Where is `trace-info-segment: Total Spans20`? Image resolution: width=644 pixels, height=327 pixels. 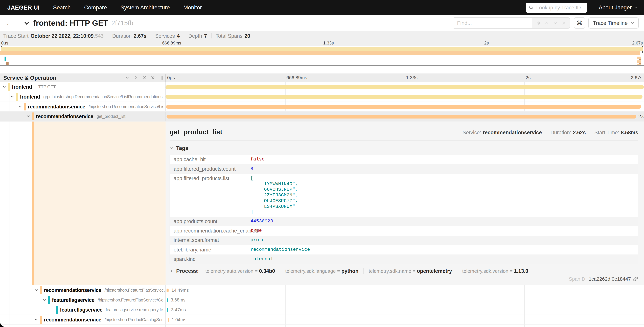 trace-info-segment: Total Spans20 is located at coordinates (228, 36).